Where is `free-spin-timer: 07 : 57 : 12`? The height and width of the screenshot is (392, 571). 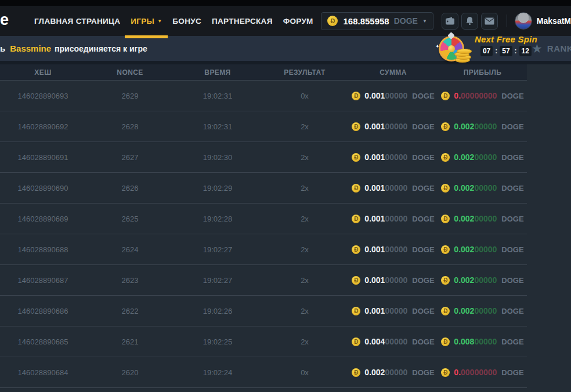 free-spin-timer: 07 : 57 : 12 is located at coordinates (506, 51).